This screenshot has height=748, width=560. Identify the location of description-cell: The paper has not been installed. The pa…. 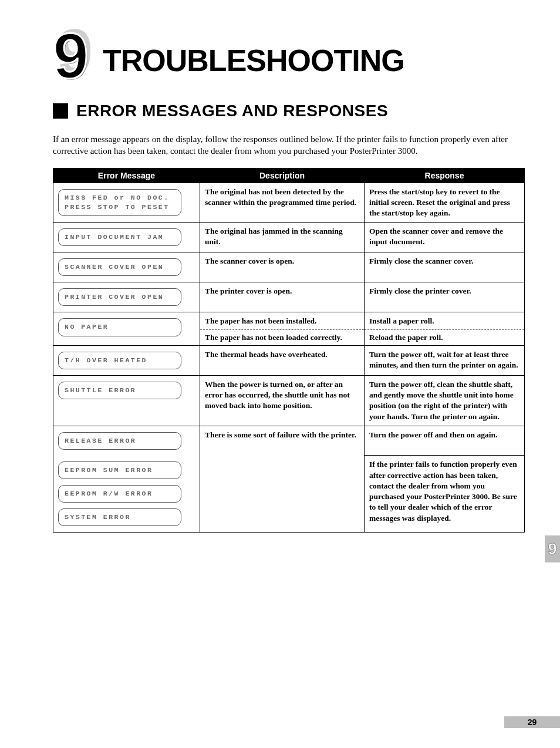
(282, 329).